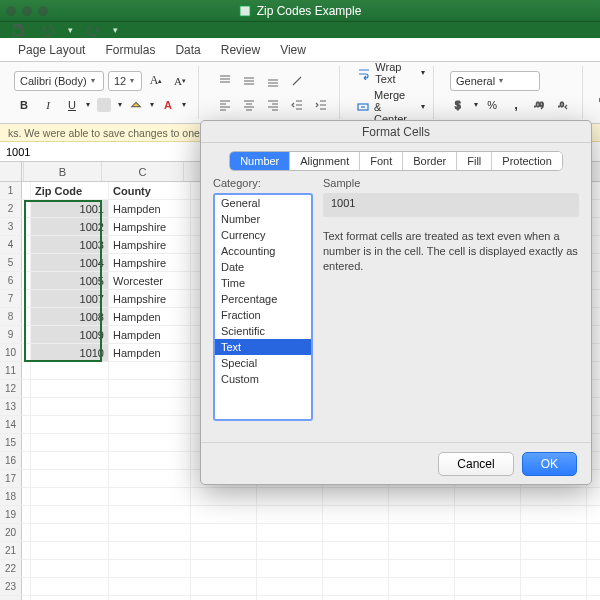 The image size is (600, 600). What do you see at coordinates (104, 105) in the screenshot?
I see `border-icon` at bounding box center [104, 105].